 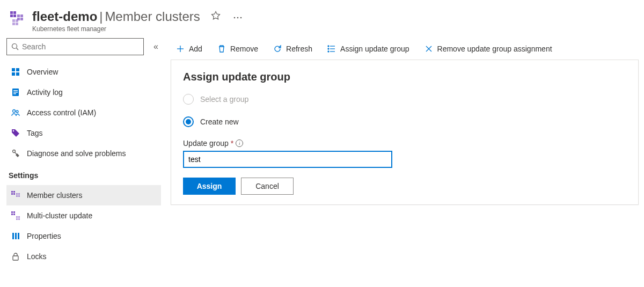 What do you see at coordinates (16, 216) in the screenshot?
I see `multi-cluster-icon` at bounding box center [16, 216].